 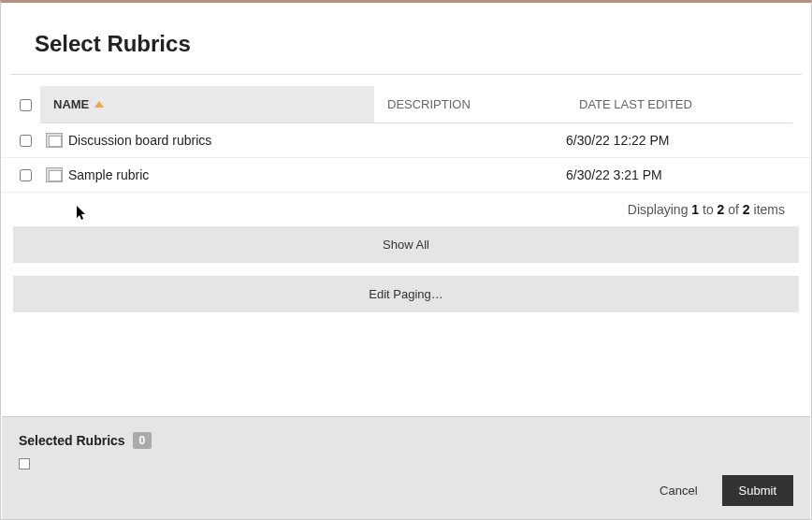 What do you see at coordinates (221, 140) in the screenshot?
I see `row-name: Discussion board rubrics` at bounding box center [221, 140].